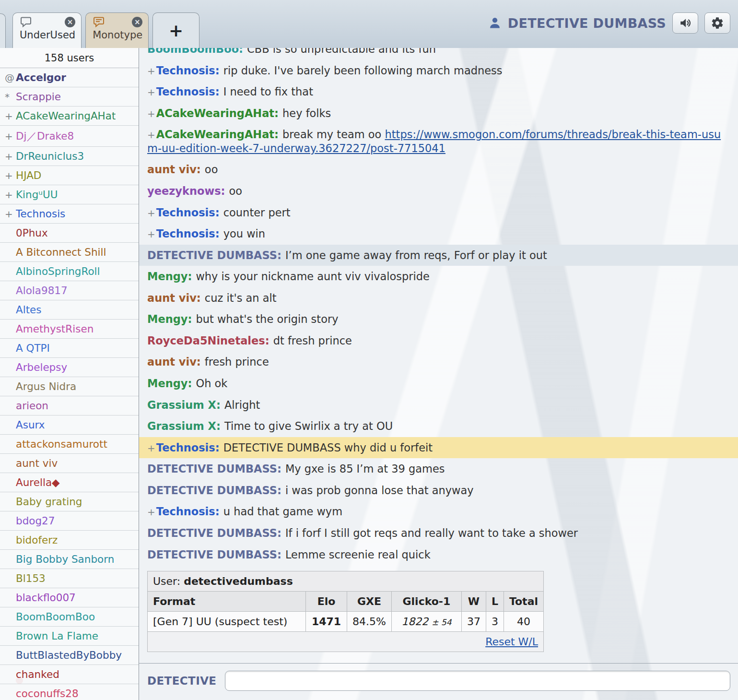 The width and height of the screenshot is (738, 700). What do you see at coordinates (69, 579) in the screenshot?
I see `user-list-item: Bl153` at bounding box center [69, 579].